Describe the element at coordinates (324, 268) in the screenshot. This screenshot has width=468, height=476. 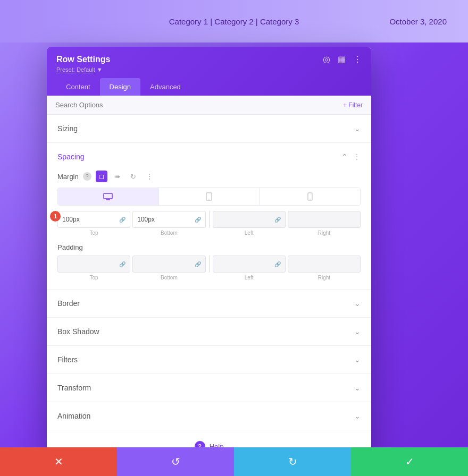
I see `padding-right-input-group: Right` at that location.